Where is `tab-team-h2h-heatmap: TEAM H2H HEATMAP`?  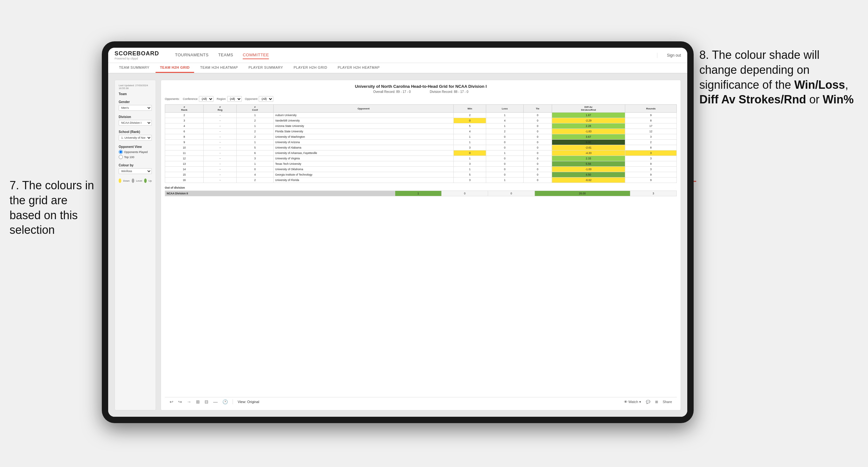 tab-team-h2h-heatmap: TEAM H2H HEATMAP is located at coordinates (219, 68).